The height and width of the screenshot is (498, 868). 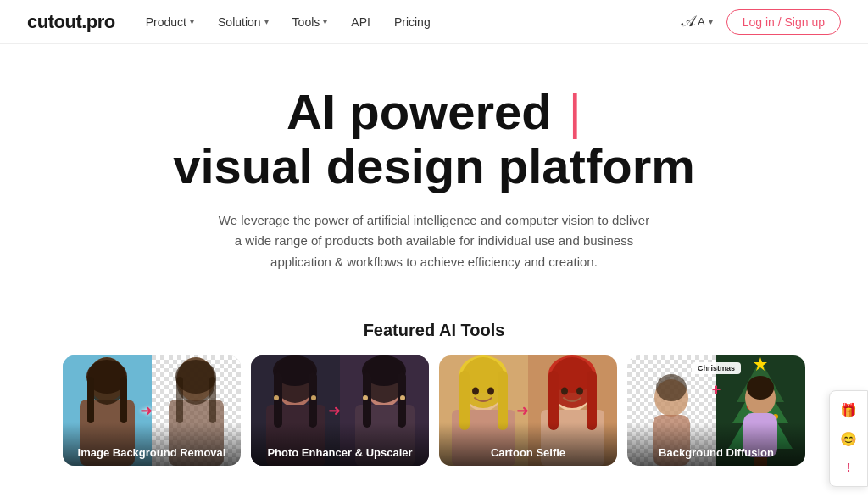 I want to click on tool-label-photo-enhancer: Photo Enhancer & Upscaler, so click(x=340, y=445).